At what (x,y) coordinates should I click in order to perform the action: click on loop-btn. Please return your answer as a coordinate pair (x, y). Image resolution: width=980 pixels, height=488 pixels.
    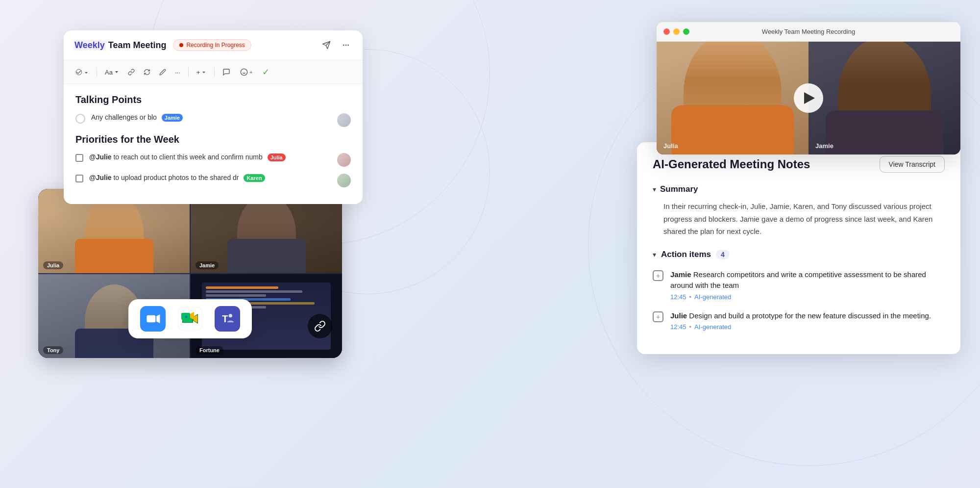
    Looking at the image, I should click on (147, 72).